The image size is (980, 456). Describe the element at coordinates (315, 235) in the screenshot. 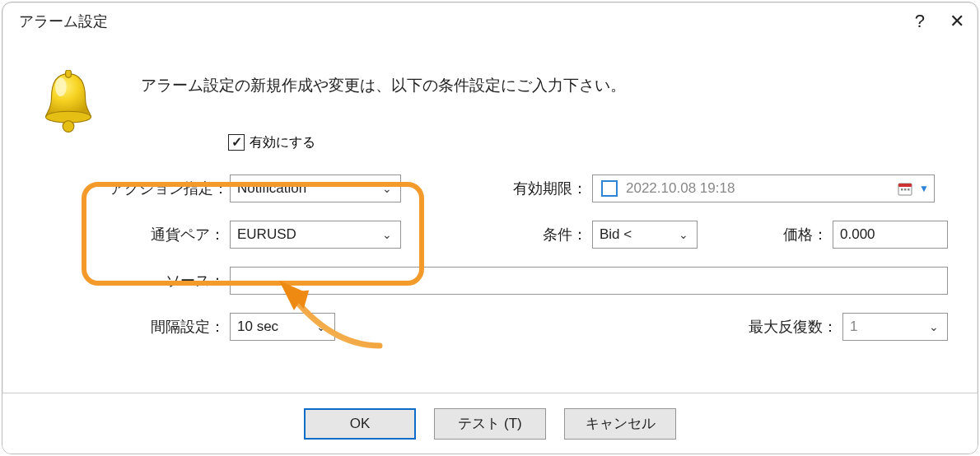

I see `symbol-select: EURUSD ⌄` at that location.